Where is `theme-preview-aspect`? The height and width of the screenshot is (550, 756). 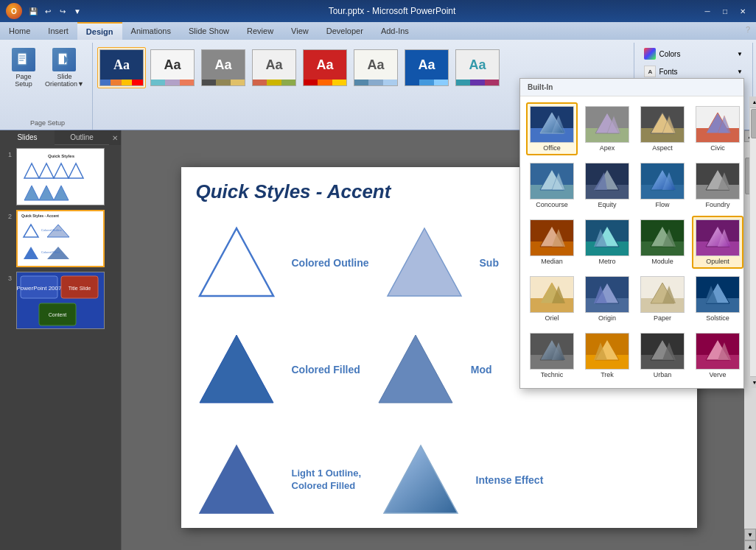
theme-preview-aspect is located at coordinates (662, 124).